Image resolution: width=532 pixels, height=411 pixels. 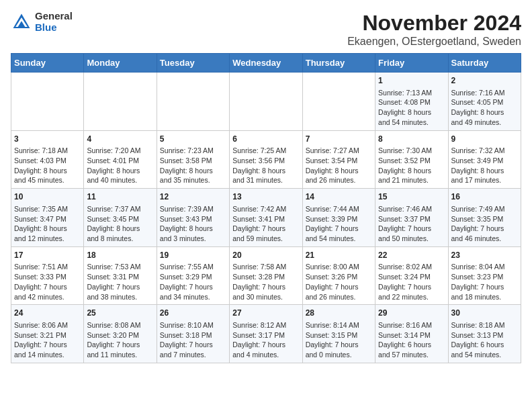 What do you see at coordinates (193, 275) in the screenshot?
I see `calendar-cell: 19Sunrise: 7:55 AM Sunset: 3:29 PM Dayli…` at bounding box center [193, 275].